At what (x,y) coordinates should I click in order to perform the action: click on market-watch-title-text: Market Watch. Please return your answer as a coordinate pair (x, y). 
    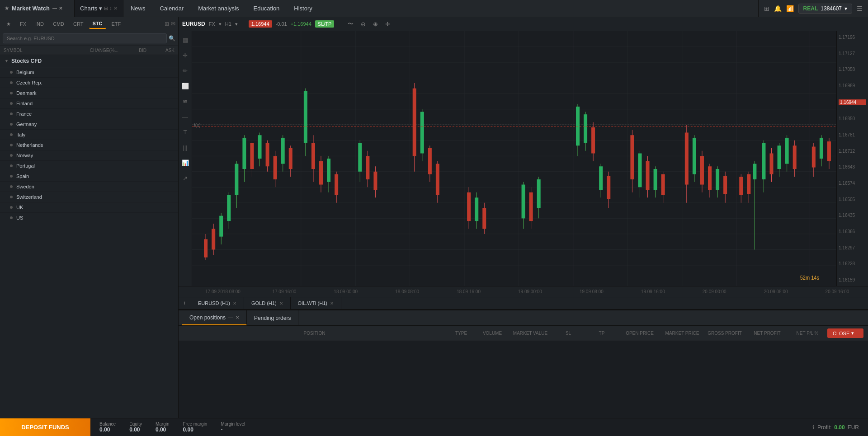
    Looking at the image, I should click on (31, 8).